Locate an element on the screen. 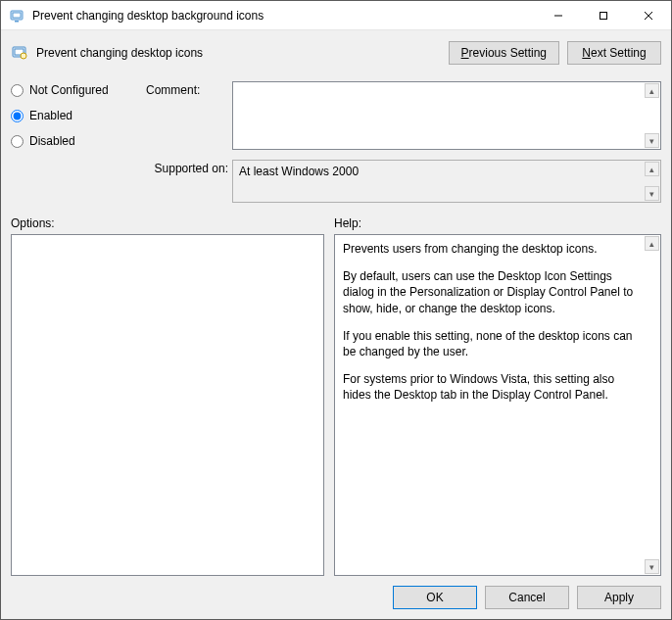  header-row: Prevent changing desktop icons Previous … is located at coordinates (336, 53).